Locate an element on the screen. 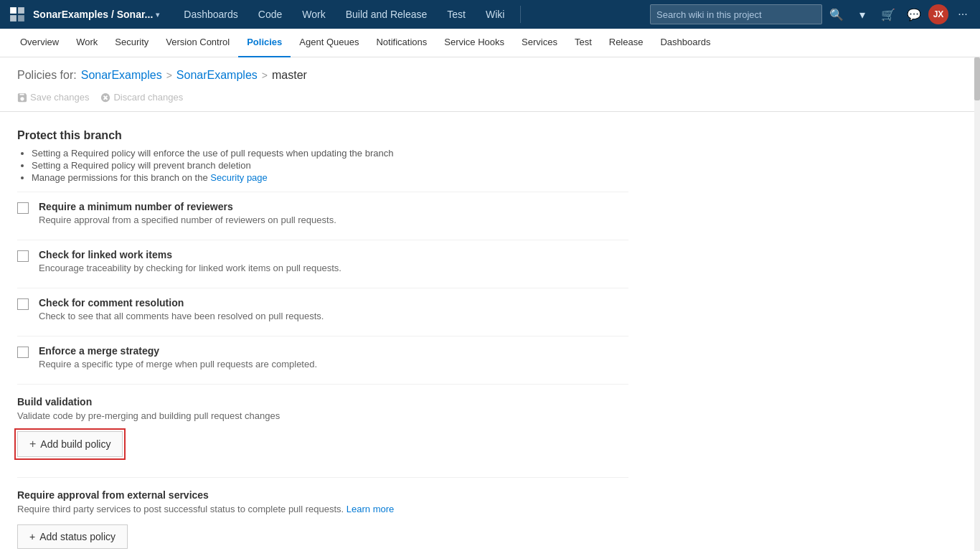 The image size is (980, 551). checkbox-linked-work-items is located at coordinates (23, 256).